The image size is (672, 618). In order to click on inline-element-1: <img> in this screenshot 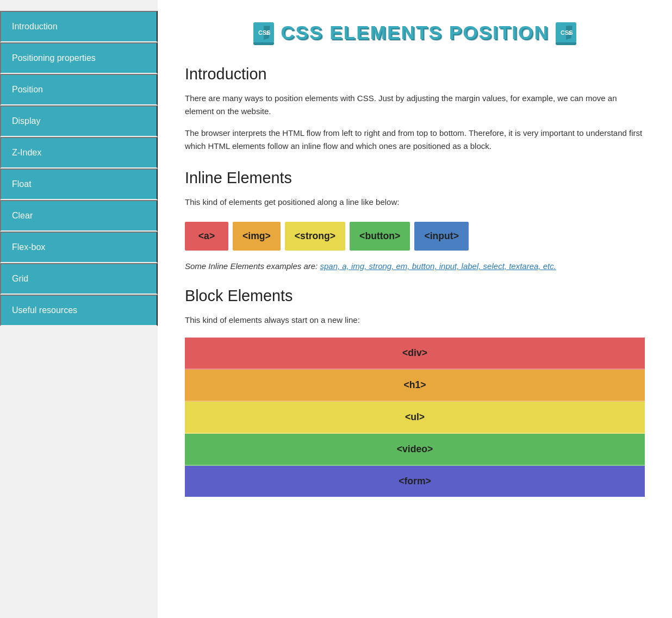, I will do `click(257, 236)`.